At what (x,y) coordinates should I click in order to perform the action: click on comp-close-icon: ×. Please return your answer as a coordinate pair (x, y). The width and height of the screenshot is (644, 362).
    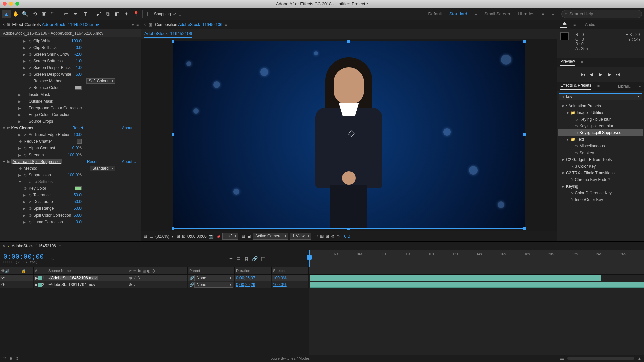
    Looking at the image, I should click on (145, 25).